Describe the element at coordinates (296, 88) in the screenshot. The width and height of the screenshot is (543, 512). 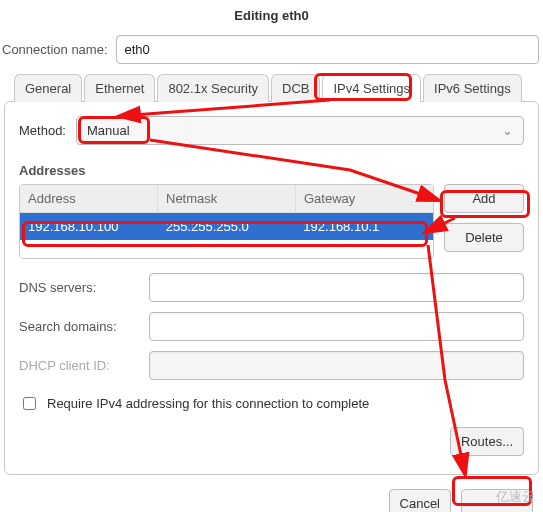
I see `tab-dcb: DCB` at that location.